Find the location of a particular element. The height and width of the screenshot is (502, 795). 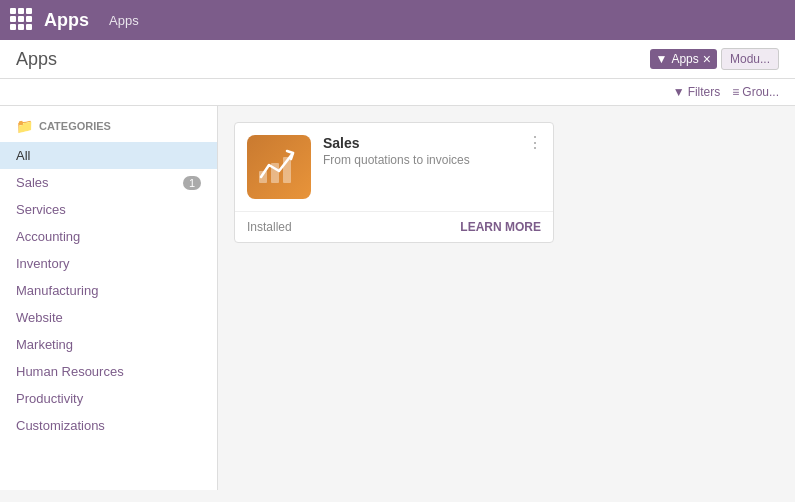

app-status: Installed is located at coordinates (270, 227).